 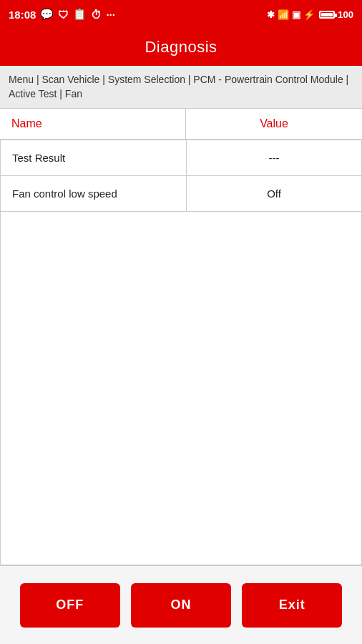 What do you see at coordinates (180, 47) in the screenshot?
I see `page-title: Diagnosis` at bounding box center [180, 47].